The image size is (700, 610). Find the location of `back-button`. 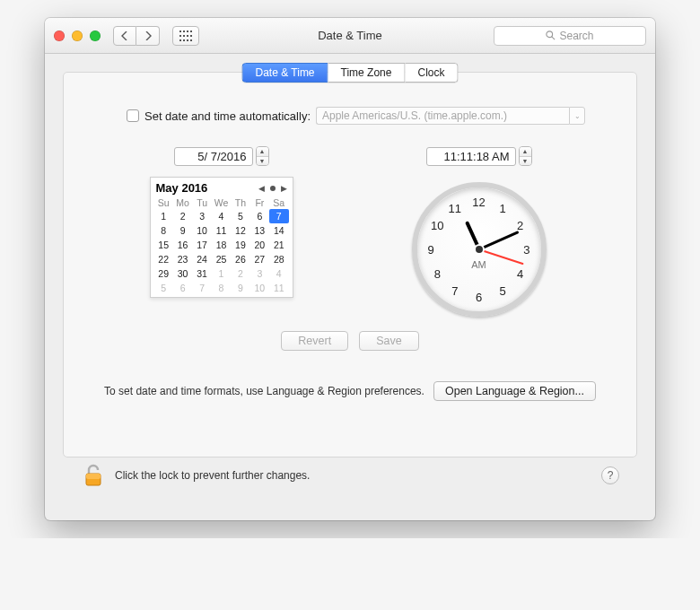

back-button is located at coordinates (125, 36).